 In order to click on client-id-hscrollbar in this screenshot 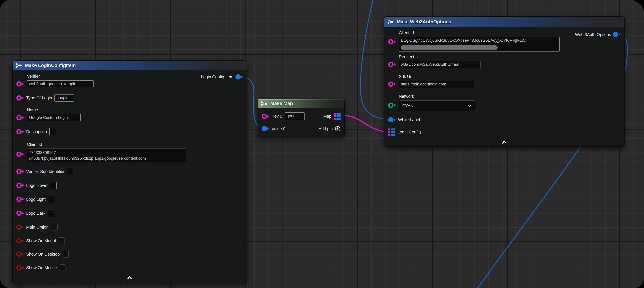, I will do `click(449, 48)`.